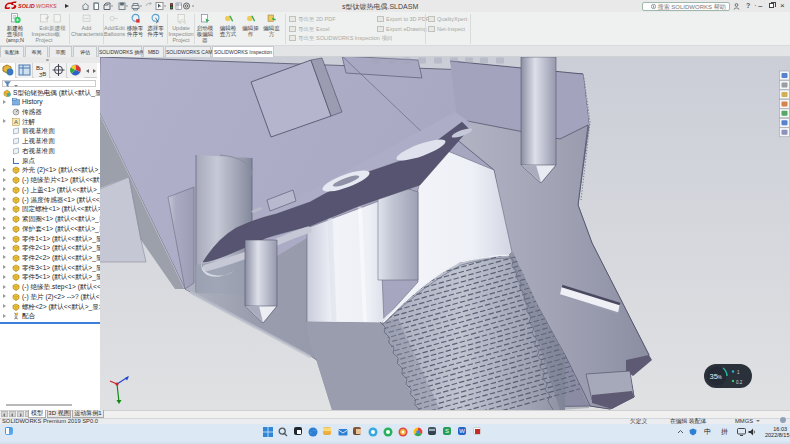  Describe the element at coordinates (42, 74) in the screenshot. I see `svg-text: ʒB` at that location.